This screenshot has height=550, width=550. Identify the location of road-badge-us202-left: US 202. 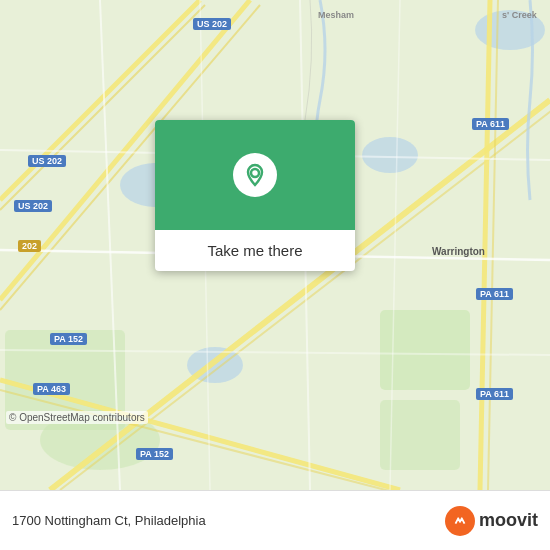
(47, 161).